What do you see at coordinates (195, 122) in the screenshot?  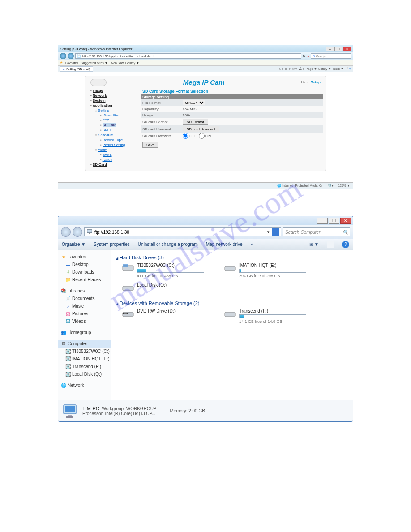 I see `sdformat-button: SD Format` at bounding box center [195, 122].